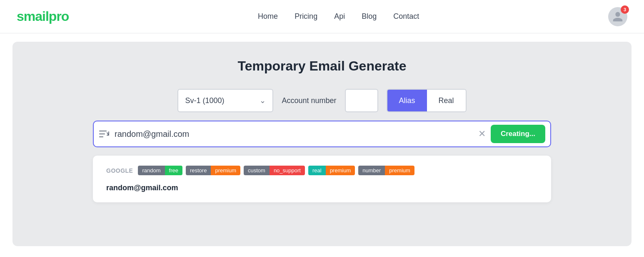  I want to click on tag-random: random free, so click(160, 170).